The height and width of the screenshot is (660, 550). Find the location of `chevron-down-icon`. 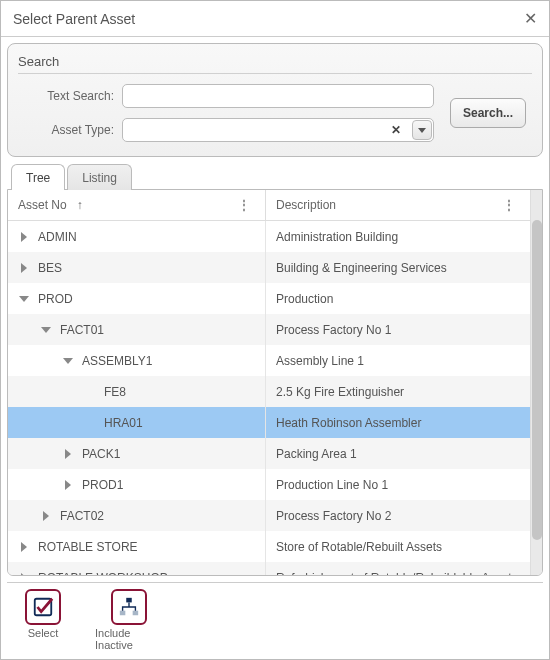

chevron-down-icon is located at coordinates (422, 130).